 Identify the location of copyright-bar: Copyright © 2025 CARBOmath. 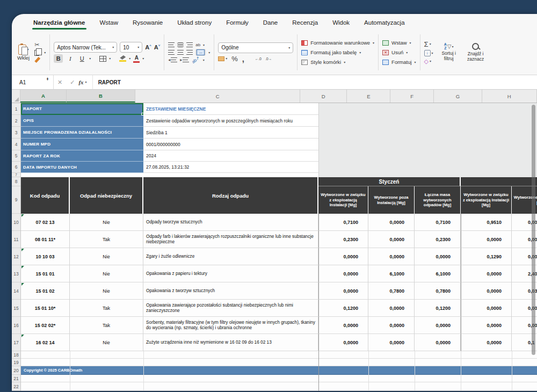
(279, 371).